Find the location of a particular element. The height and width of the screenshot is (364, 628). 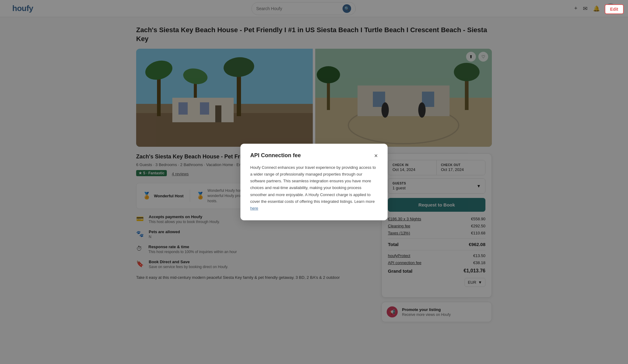

modal-title: API Connection fee is located at coordinates (275, 156).